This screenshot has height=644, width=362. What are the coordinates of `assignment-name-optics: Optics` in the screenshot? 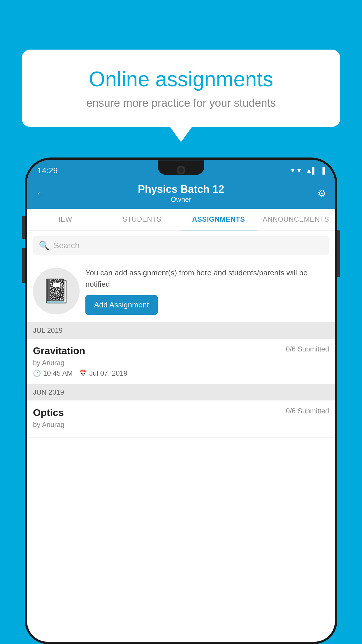 It's located at (48, 412).